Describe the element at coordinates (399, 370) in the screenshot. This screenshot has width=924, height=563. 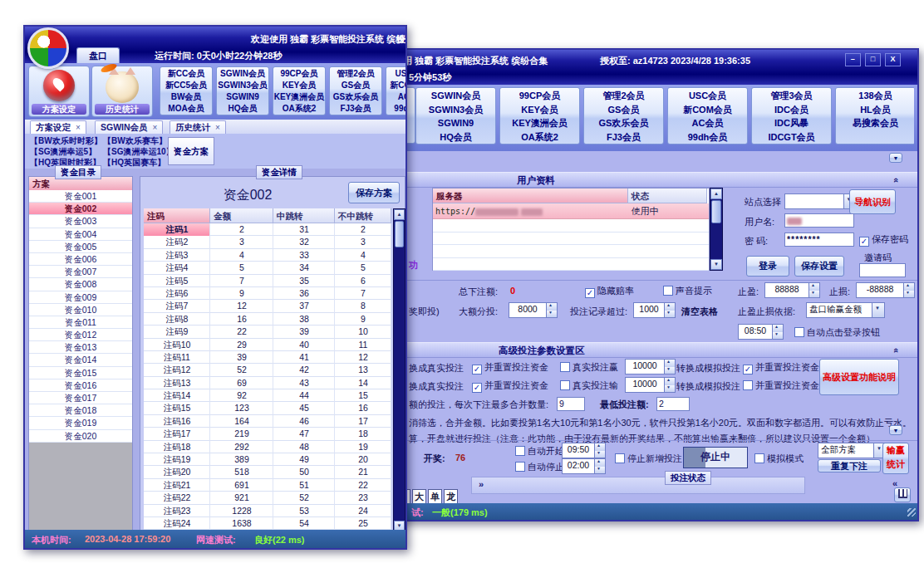
I see `table-scrollbar` at that location.